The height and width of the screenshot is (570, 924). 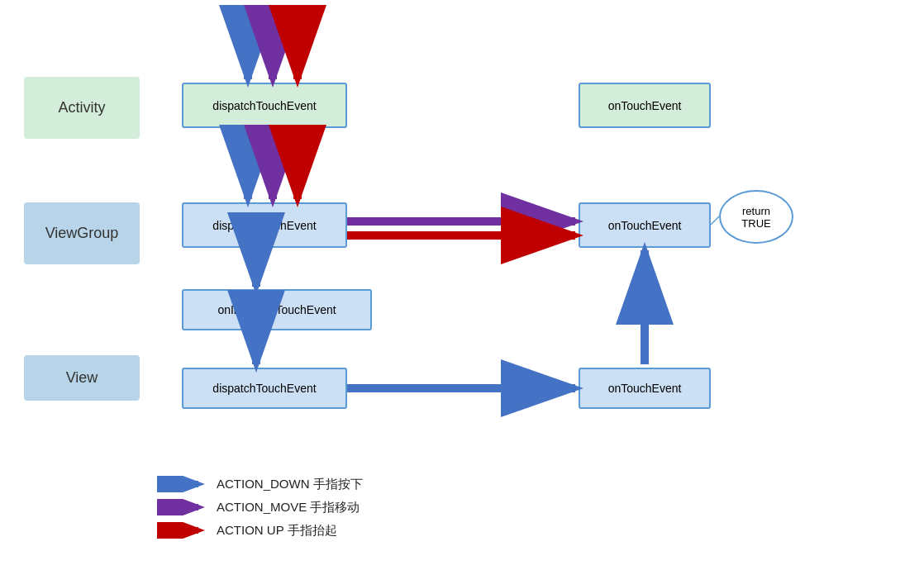 I want to click on legend-label-up: ACTION UP 手指抬起, so click(x=277, y=530).